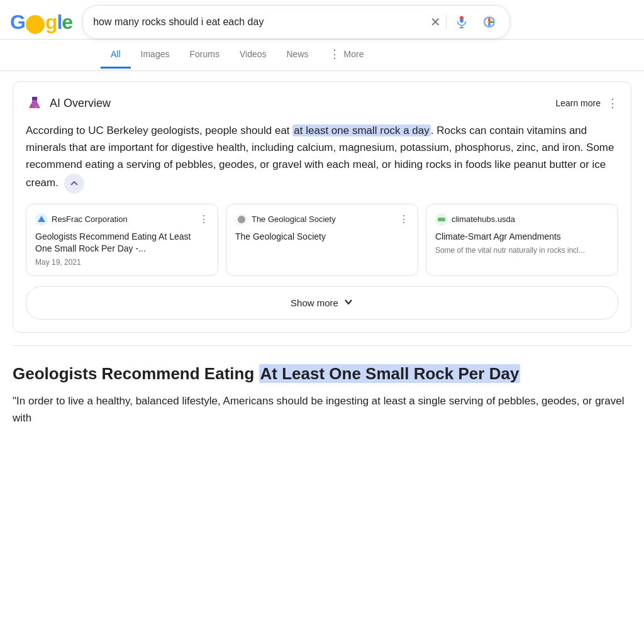 The image size is (644, 644). Describe the element at coordinates (322, 240) in the screenshot. I see `source-cards: ResFrac Corporation ⋮ Geologists Recomme…` at that location.